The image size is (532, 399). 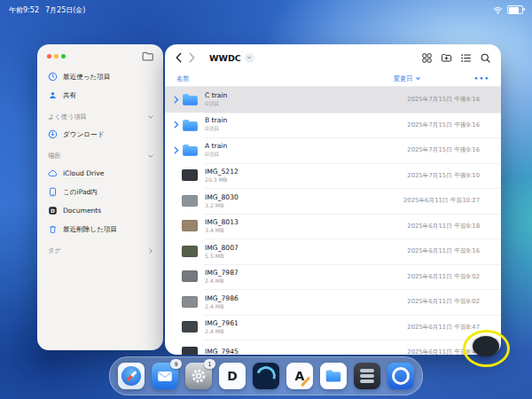 What do you see at coordinates (486, 59) in the screenshot?
I see `search-icon` at bounding box center [486, 59].